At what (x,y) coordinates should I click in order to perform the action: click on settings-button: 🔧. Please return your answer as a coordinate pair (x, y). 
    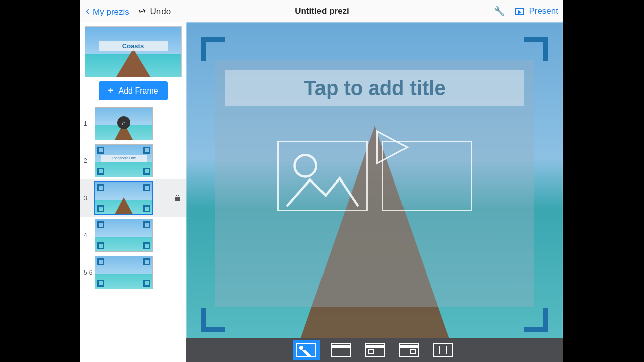
    Looking at the image, I should click on (499, 11).